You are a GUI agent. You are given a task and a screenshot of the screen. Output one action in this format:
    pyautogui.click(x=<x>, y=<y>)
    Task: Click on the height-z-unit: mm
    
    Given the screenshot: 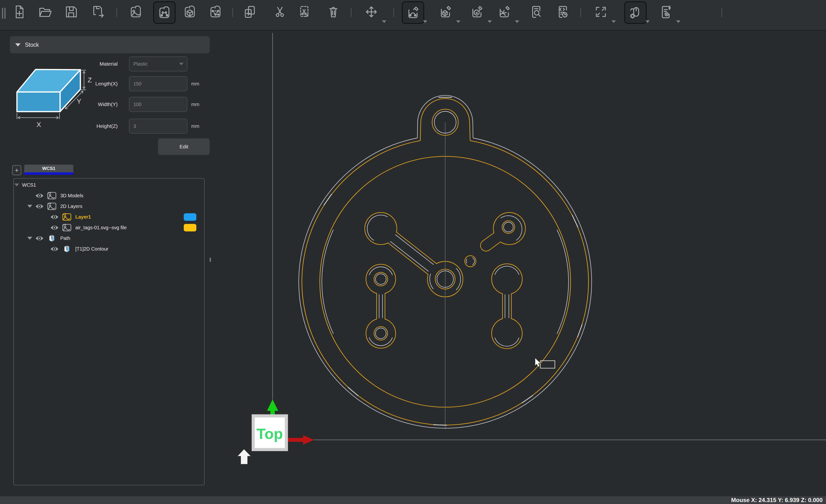 What is the action you would take?
    pyautogui.click(x=195, y=126)
    